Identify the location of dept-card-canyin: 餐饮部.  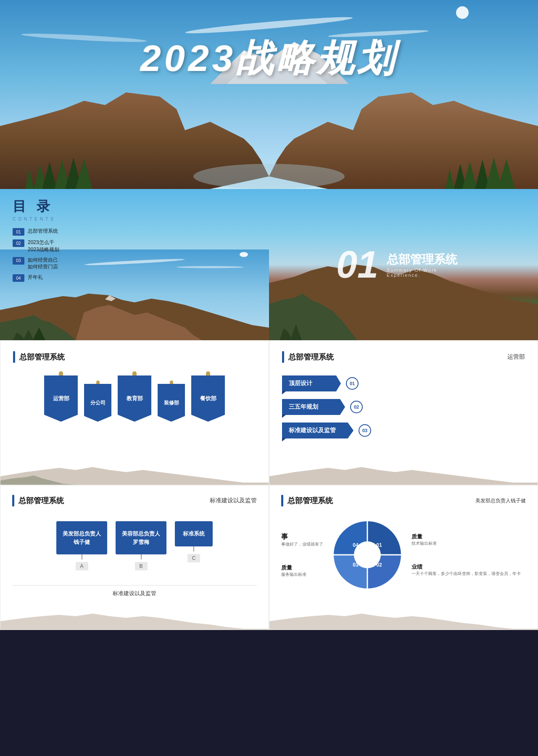
(208, 399).